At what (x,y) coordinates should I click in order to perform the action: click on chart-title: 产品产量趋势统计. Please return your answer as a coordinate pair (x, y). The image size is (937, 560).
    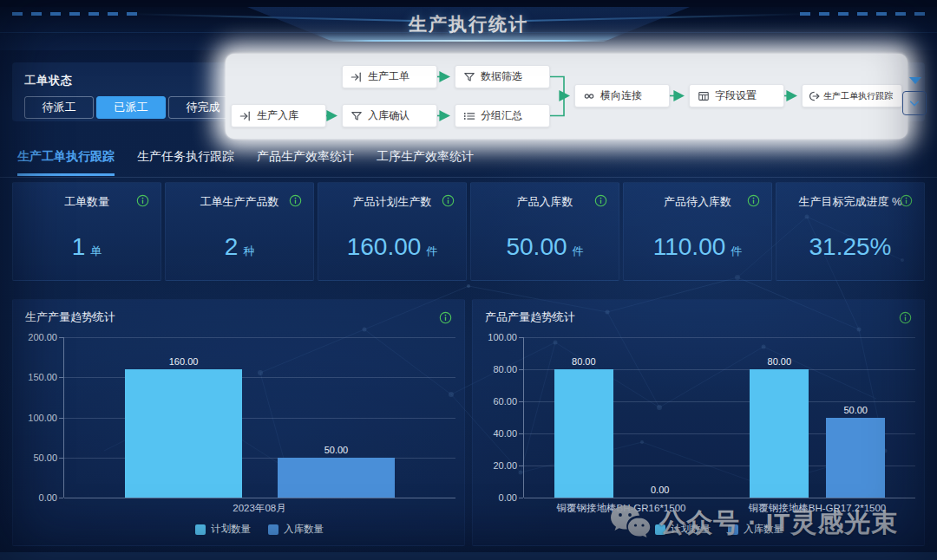
    Looking at the image, I should click on (530, 317).